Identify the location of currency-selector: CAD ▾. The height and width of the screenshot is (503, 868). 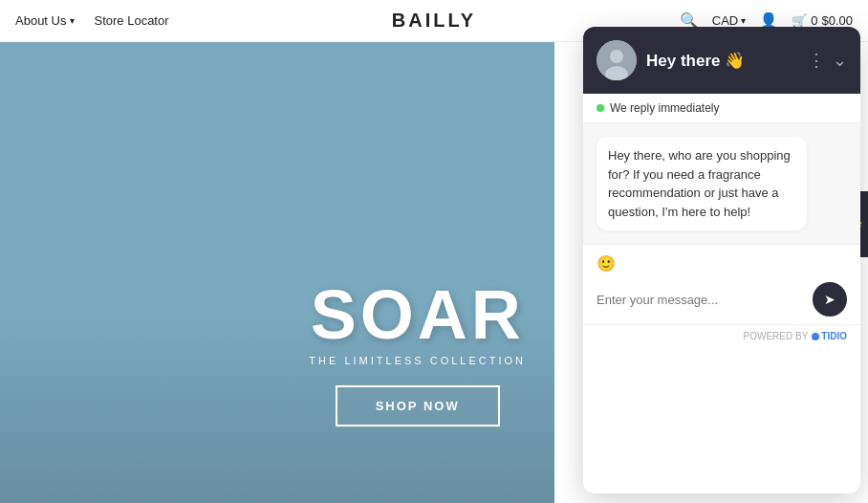
(728, 21).